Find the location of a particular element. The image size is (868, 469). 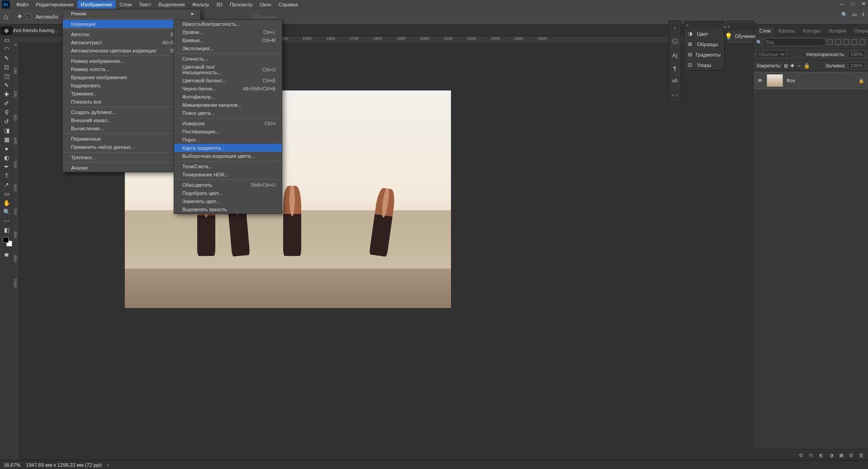

path-tool: ↗ is located at coordinates (6, 185).